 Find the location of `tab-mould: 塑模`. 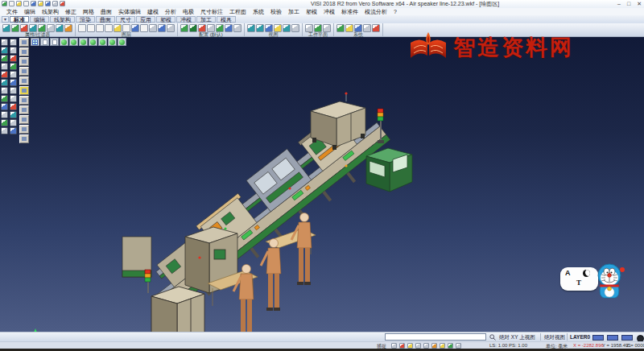

tab-mould: 塑模 is located at coordinates (166, 19).